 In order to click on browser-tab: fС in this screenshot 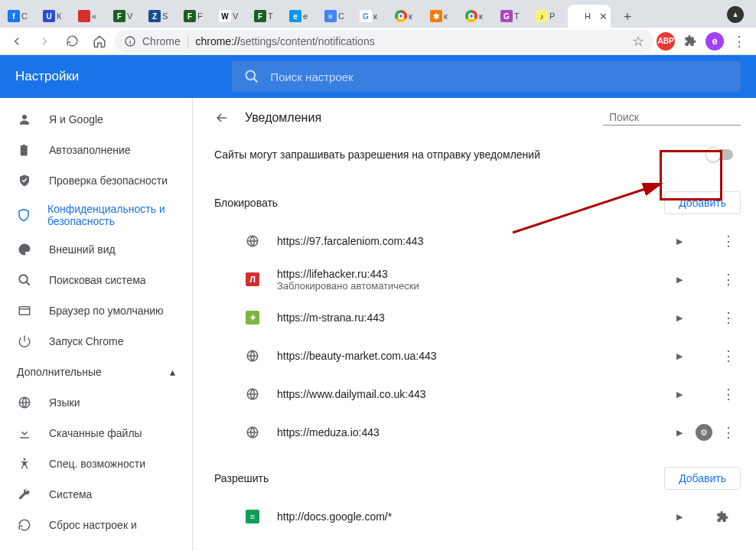, I will do `click(21, 16)`.